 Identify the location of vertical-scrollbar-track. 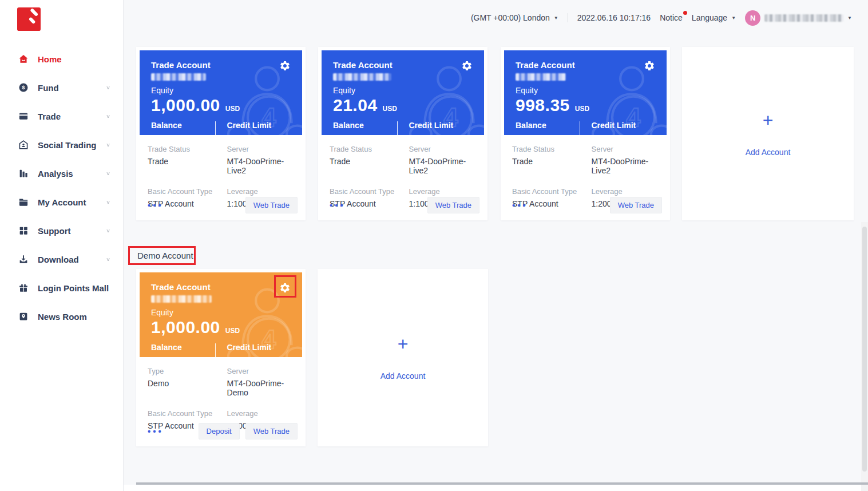
(865, 357).